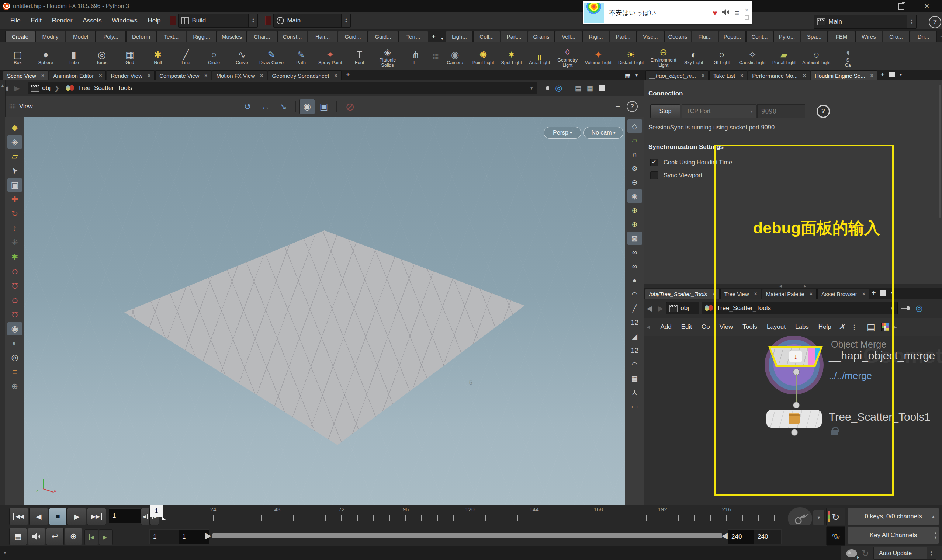 Image resolution: width=942 pixels, height=560 pixels. I want to click on pane-tab: Composite View ×, so click(183, 75).